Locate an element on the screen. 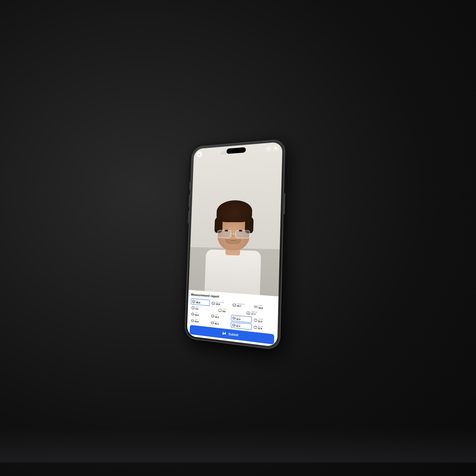  volume-down-button is located at coordinates (189, 217).